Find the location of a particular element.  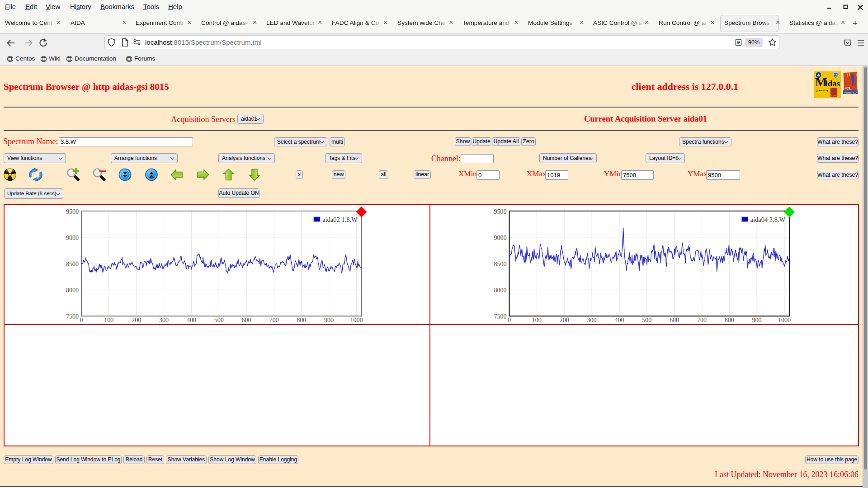

svg-text: powered by is located at coordinates (822, 90).